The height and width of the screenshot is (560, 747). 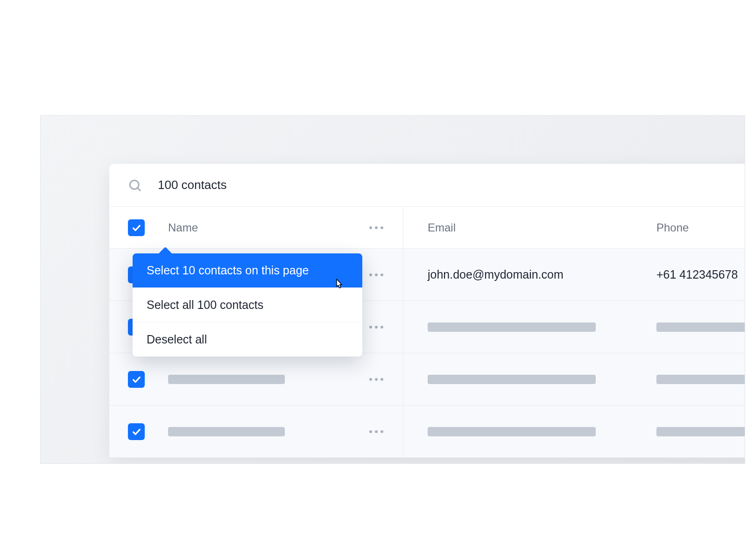 What do you see at coordinates (442, 228) in the screenshot?
I see `column-header-email: Email` at bounding box center [442, 228].